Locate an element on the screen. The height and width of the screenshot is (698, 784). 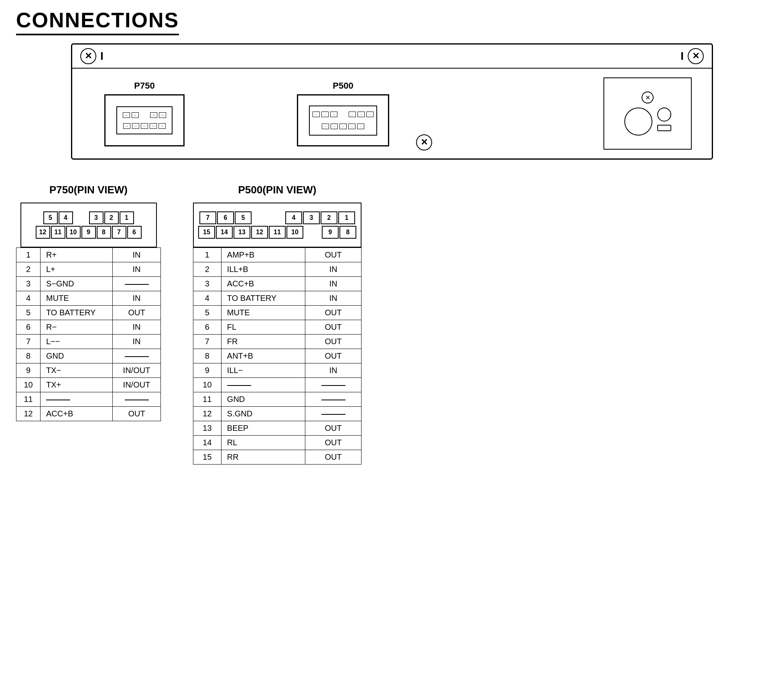
pin-number: 10 is located at coordinates (207, 385).